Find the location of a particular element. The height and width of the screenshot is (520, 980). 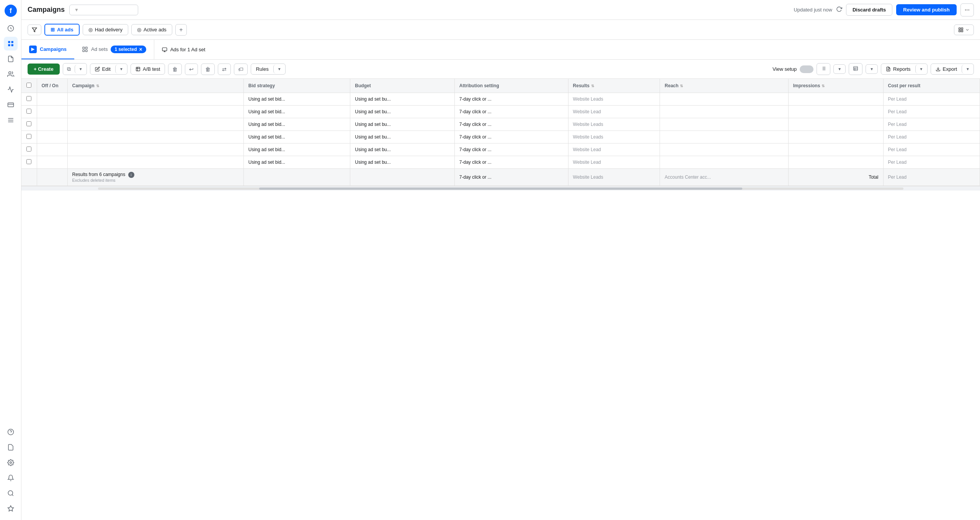

sidebar-item-content is located at coordinates (11, 447).